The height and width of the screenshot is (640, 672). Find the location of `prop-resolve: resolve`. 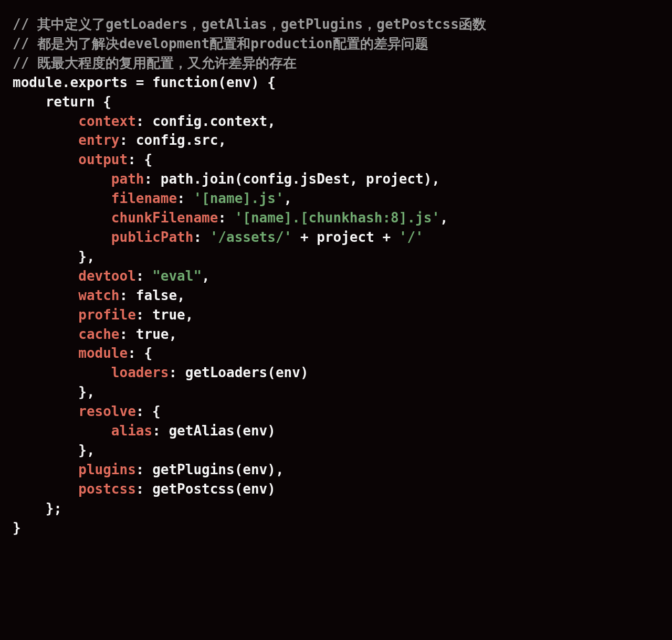

prop-resolve: resolve is located at coordinates (107, 411).